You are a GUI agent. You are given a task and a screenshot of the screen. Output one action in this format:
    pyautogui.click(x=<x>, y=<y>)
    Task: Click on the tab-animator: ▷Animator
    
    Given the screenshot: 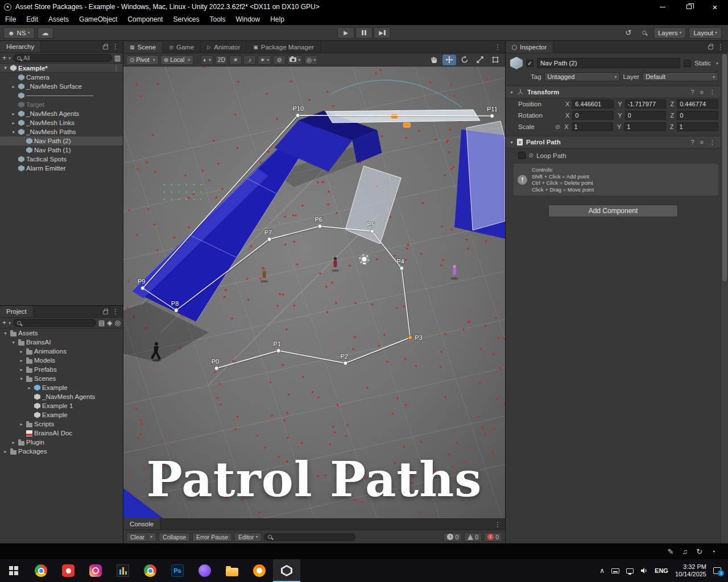 What is the action you would take?
    pyautogui.click(x=224, y=47)
    